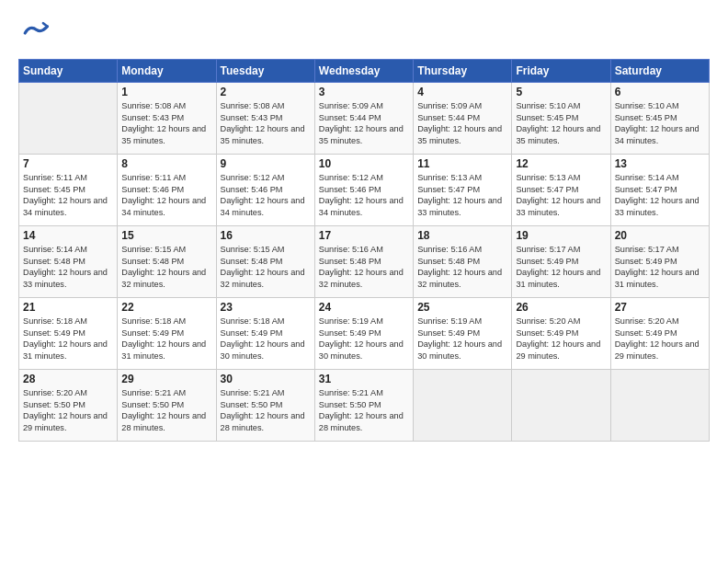 The height and width of the screenshot is (563, 728). I want to click on calendar-cell: 12Sunrise: 5:13 AM Sunset: 5:47 PM Dayli…, so click(561, 190).